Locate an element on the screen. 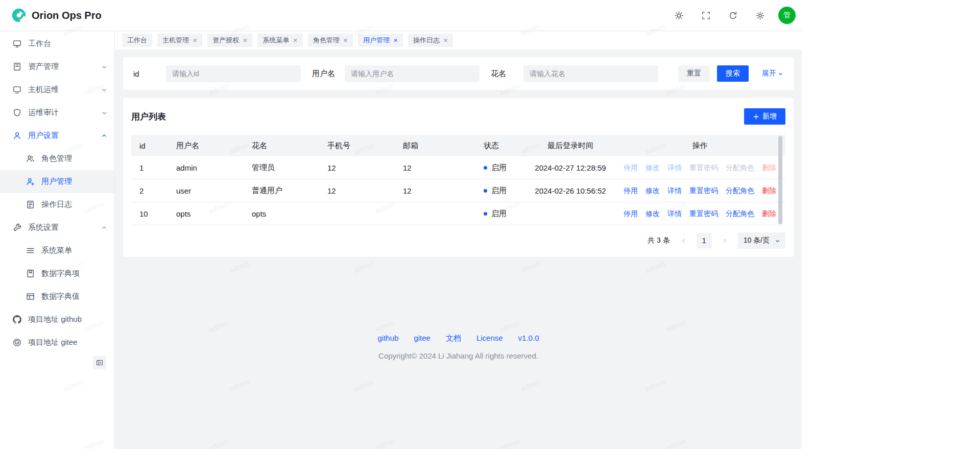  col-username: 用户名 is located at coordinates (206, 146).